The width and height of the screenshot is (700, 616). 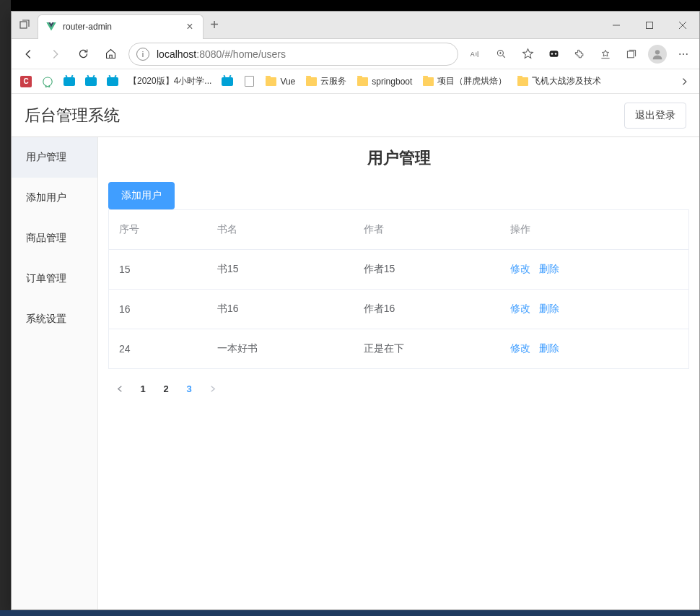 What do you see at coordinates (655, 116) in the screenshot?
I see `logout-button: 退出登录` at bounding box center [655, 116].